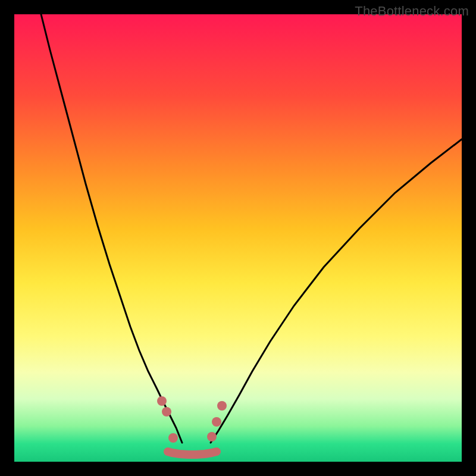  What do you see at coordinates (217, 422) in the screenshot?
I see `right-dot-mid` at bounding box center [217, 422].